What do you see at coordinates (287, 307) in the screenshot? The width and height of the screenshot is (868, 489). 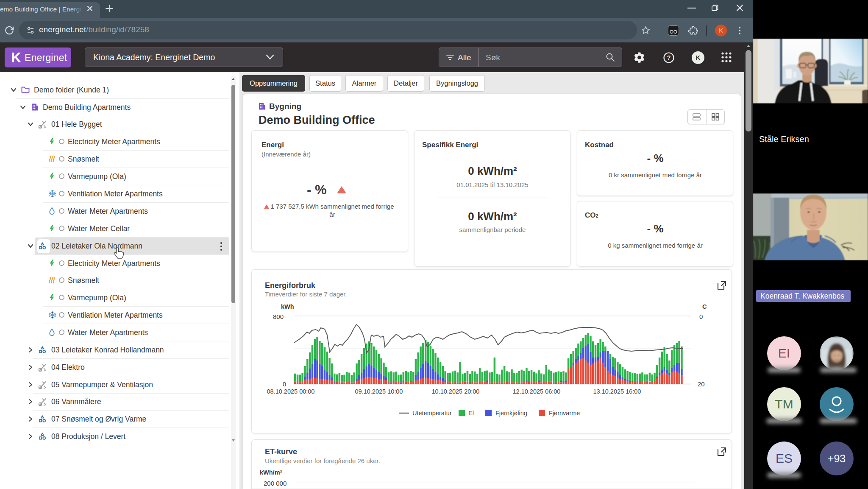 I see `svg-text: kWh` at bounding box center [287, 307].